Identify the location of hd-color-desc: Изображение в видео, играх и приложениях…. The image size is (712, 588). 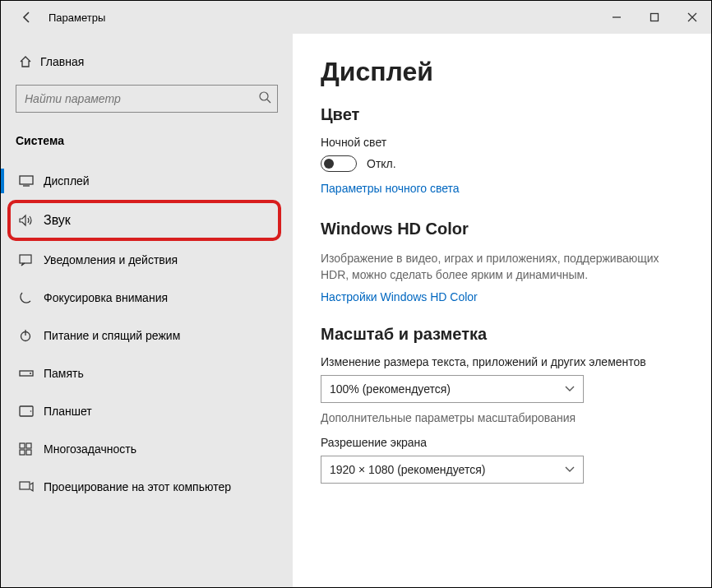
(502, 266).